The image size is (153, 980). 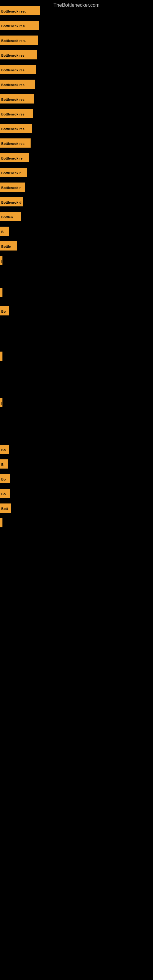 What do you see at coordinates (11, 202) in the screenshot?
I see `bar-item: Bottleneck d` at bounding box center [11, 202].